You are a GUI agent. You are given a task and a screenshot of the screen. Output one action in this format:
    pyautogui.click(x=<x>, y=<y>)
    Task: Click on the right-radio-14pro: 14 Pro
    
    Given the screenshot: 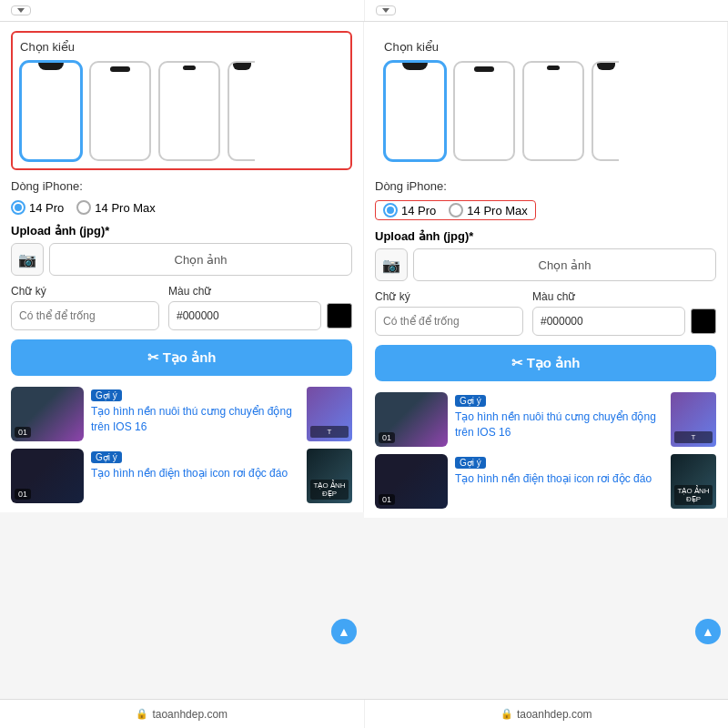 What is the action you would take?
    pyautogui.click(x=410, y=210)
    